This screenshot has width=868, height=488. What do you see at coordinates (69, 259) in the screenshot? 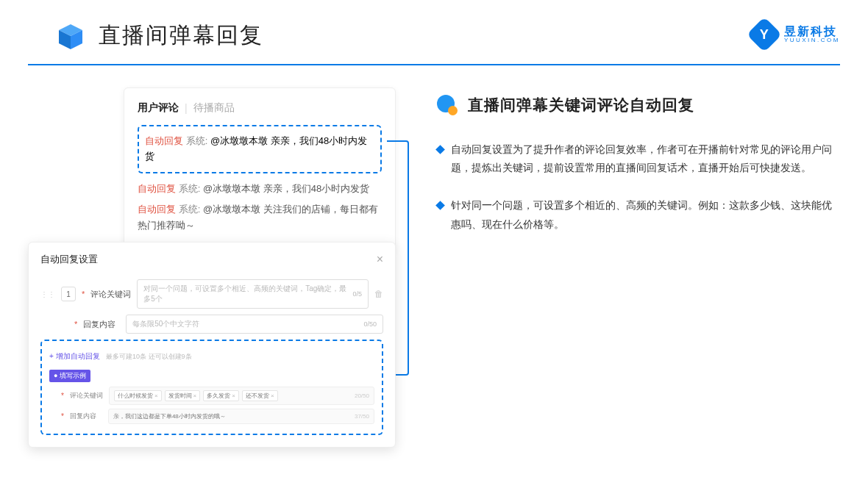
I see `modal-title: 自动回复设置` at bounding box center [69, 259].